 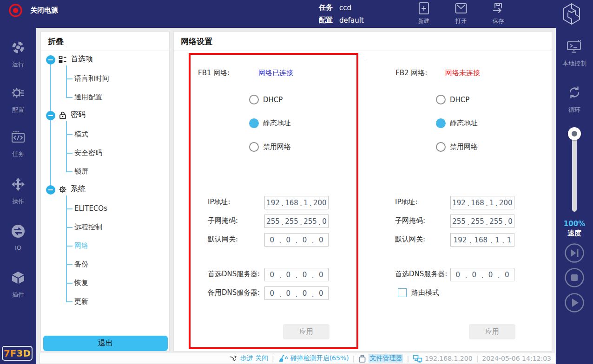 What do you see at coordinates (18, 238) in the screenshot?
I see `sidebar-item-io: IO` at bounding box center [18, 238].